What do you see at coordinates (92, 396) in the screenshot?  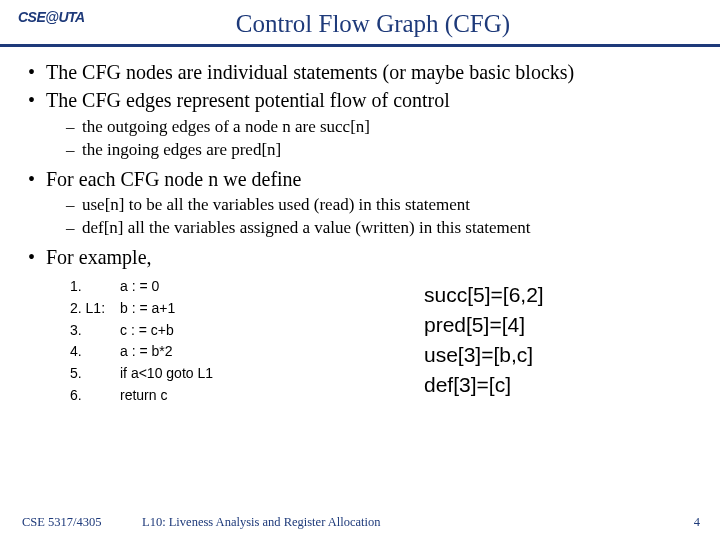 I see `line-num: 6.` at bounding box center [92, 396].